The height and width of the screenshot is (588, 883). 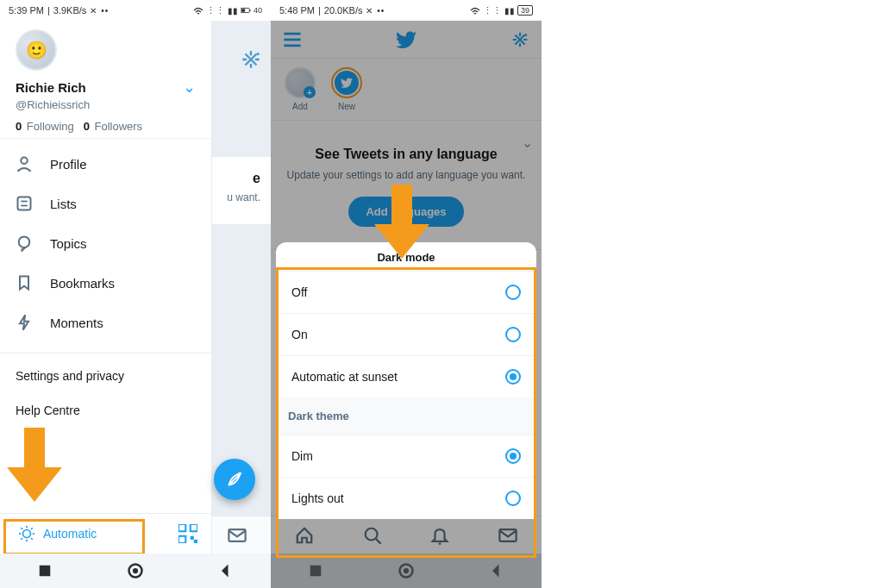 I want to click on topics-icon, so click(x=24, y=243).